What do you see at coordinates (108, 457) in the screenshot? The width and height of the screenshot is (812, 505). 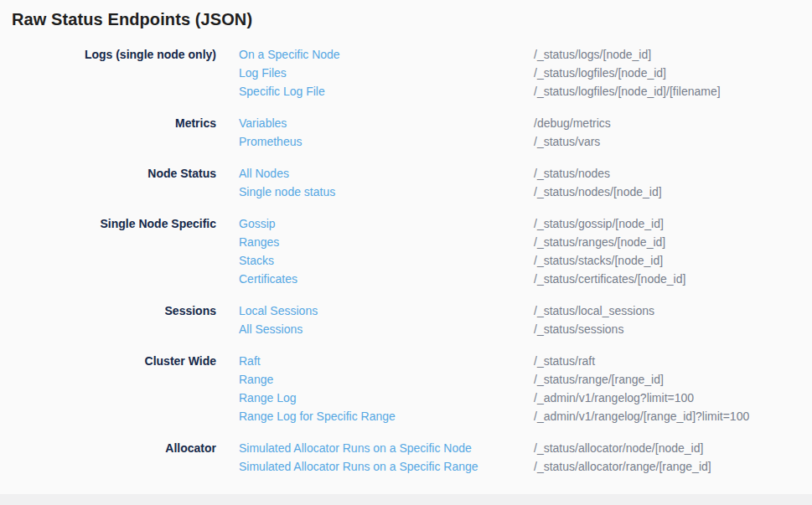 I see `category-label: Allocator` at bounding box center [108, 457].